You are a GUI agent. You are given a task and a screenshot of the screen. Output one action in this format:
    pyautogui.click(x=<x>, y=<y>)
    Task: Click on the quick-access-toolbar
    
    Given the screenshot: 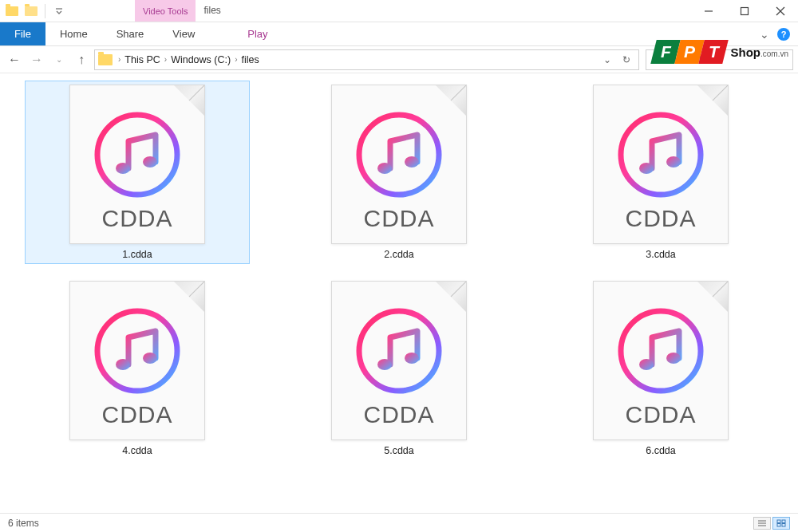 What is the action you would take?
    pyautogui.click(x=35, y=11)
    